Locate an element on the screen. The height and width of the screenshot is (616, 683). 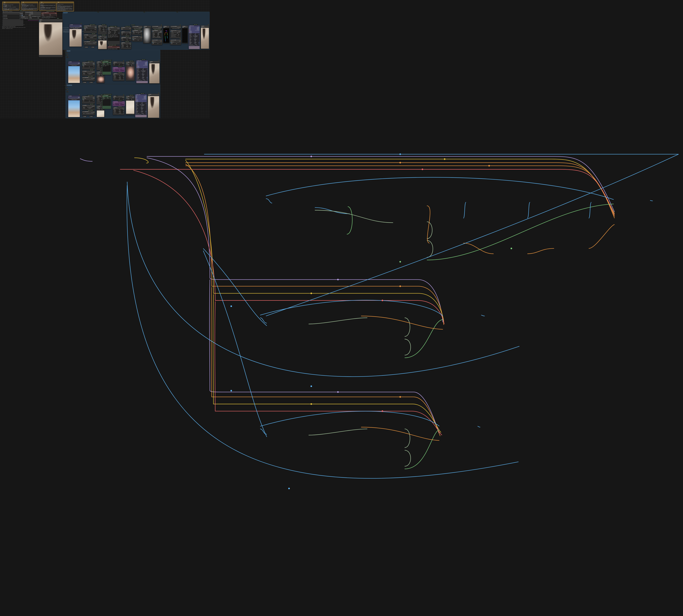
face-detailer-input-负面条件: 负面条件 is located at coordinates (138, 67).